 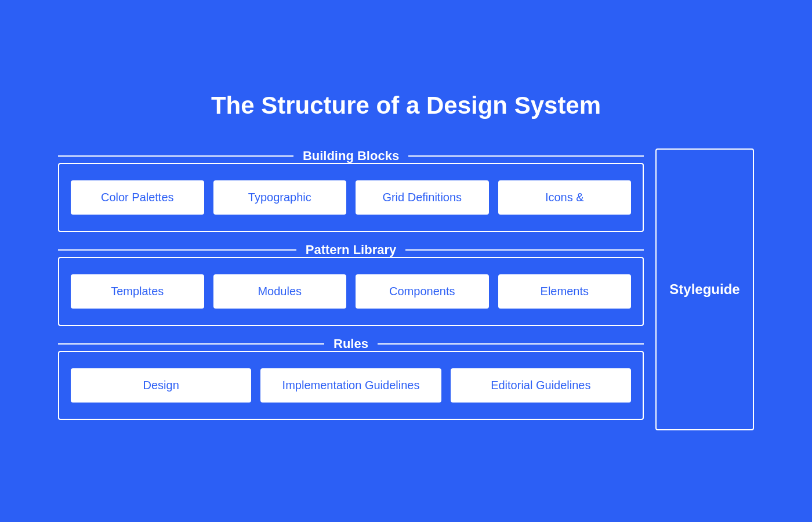 What do you see at coordinates (422, 197) in the screenshot?
I see `grid-definitions-card: Grid Definitions` at bounding box center [422, 197].